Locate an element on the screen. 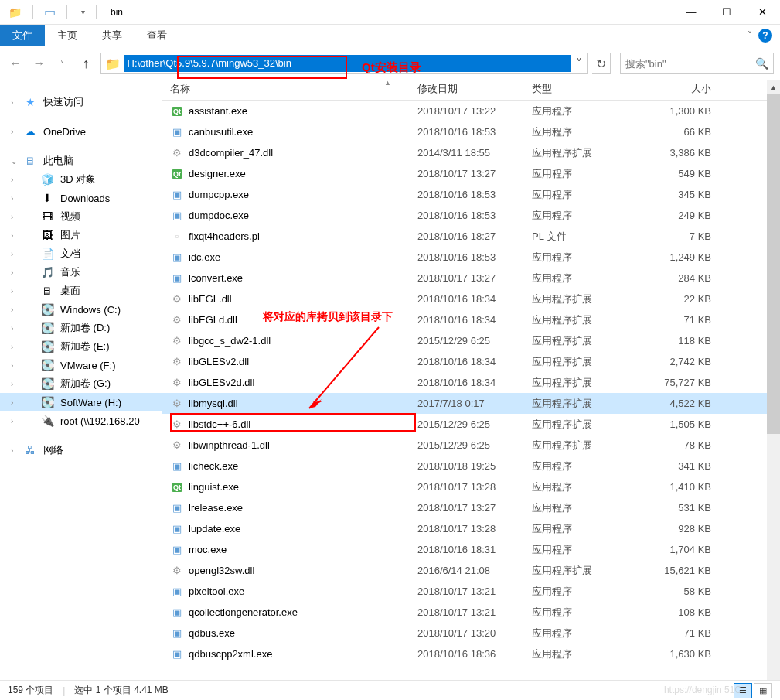 The image size is (780, 700). ribbon-tab-share: 共享 is located at coordinates (112, 36).